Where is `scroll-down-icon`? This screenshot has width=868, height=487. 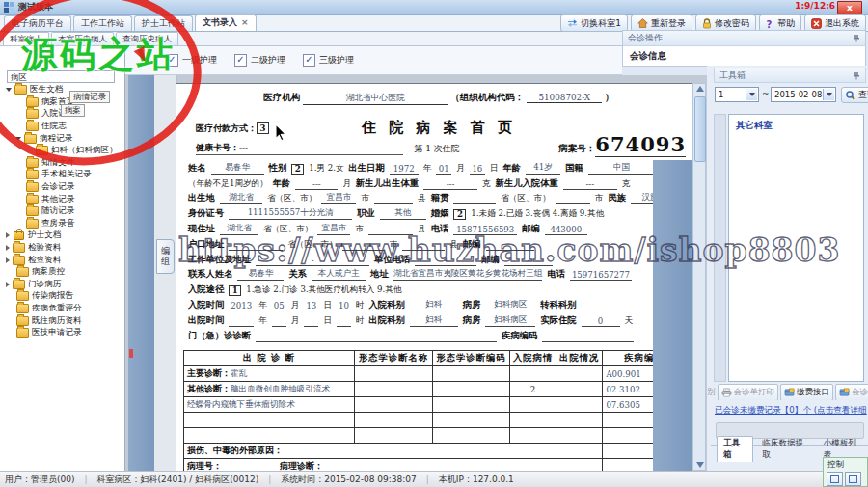 scroll-down-icon is located at coordinates (700, 465).